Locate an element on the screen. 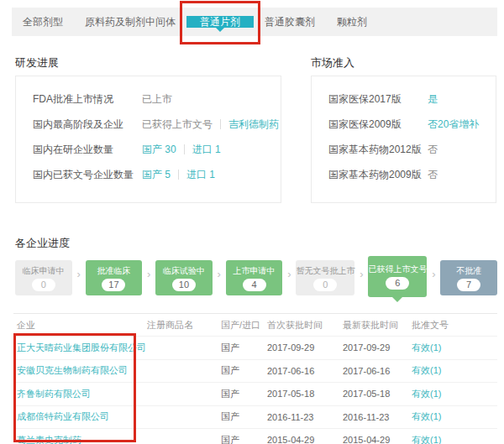 The height and width of the screenshot is (444, 504). medicare-2009-value: 否20省增补 is located at coordinates (454, 124).